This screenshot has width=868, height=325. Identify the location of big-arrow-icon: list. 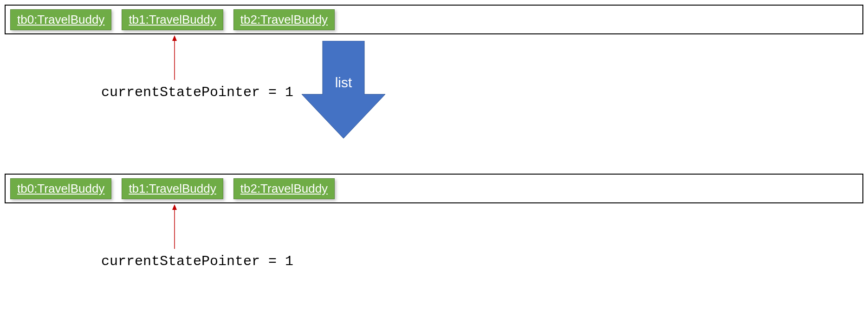
(343, 90).